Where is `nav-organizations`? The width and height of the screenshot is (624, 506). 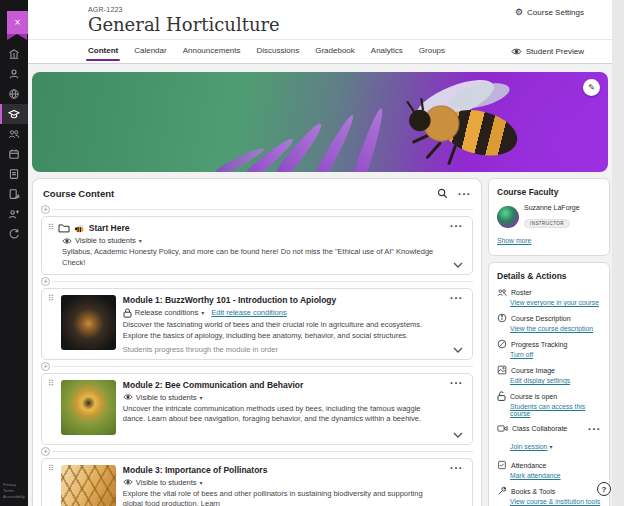
nav-organizations is located at coordinates (14, 134).